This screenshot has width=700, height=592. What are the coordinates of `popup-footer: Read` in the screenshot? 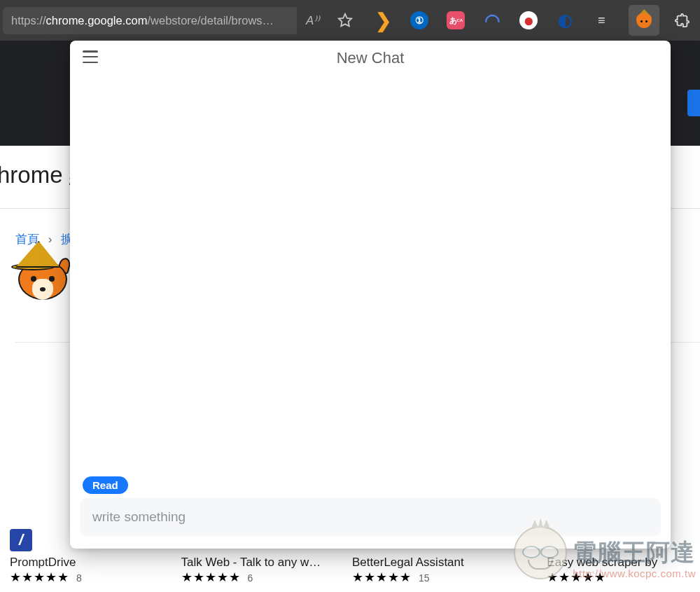 It's located at (370, 513).